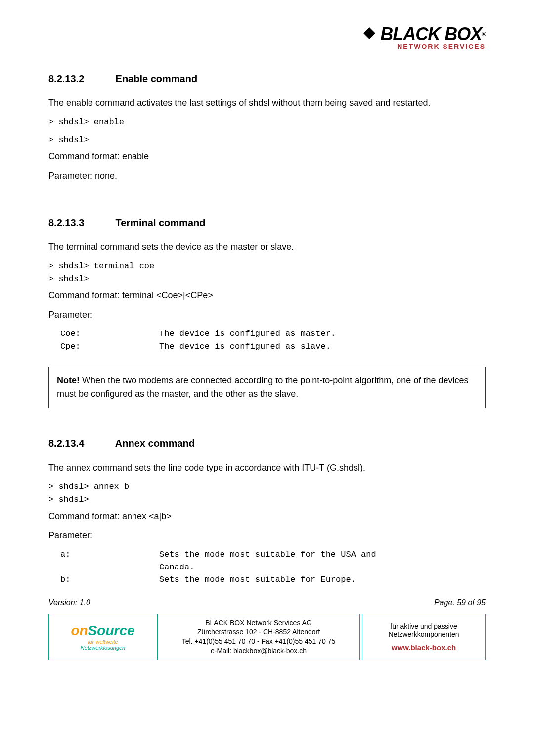 The image size is (534, 756). Describe the element at coordinates (424, 647) in the screenshot. I see `footer-url: www.black-box.ch` at that location.